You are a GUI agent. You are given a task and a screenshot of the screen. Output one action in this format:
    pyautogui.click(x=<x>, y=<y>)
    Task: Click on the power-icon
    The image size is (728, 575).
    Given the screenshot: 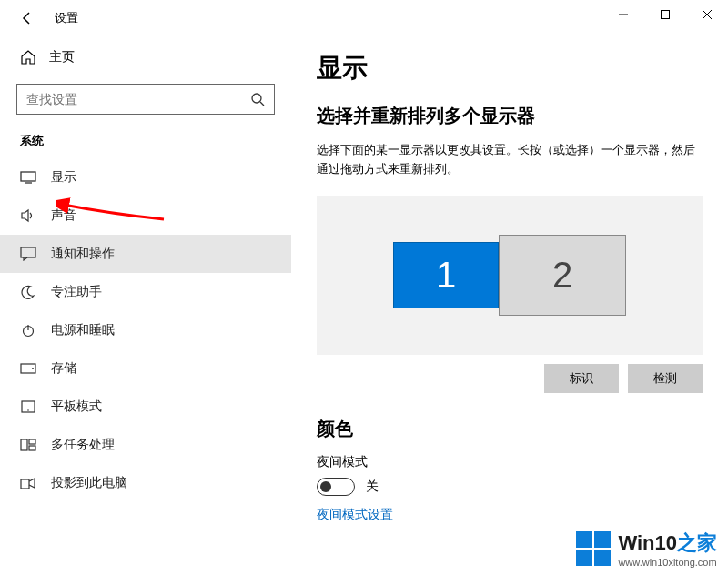 What is the action you would take?
    pyautogui.click(x=28, y=330)
    